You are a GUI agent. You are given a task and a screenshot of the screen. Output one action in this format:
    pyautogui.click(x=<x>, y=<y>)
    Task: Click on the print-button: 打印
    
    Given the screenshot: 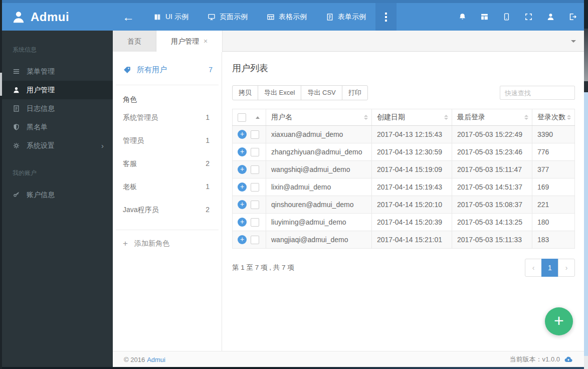 What is the action you would take?
    pyautogui.click(x=355, y=93)
    